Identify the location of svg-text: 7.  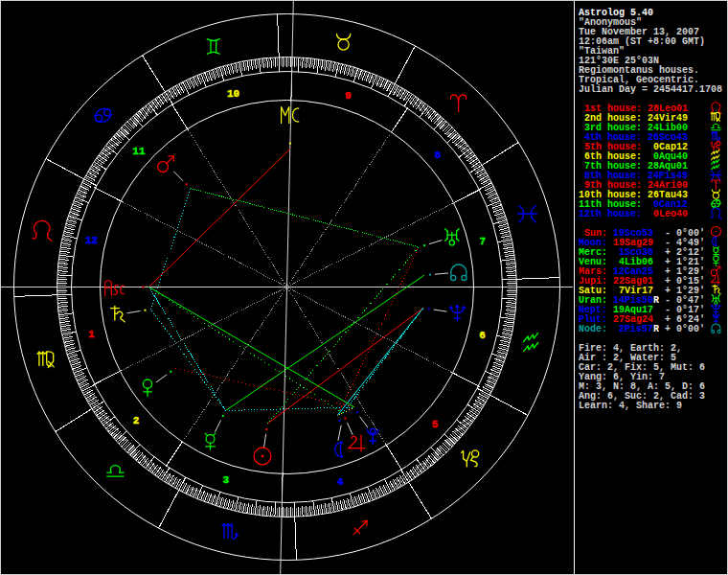
(483, 242).